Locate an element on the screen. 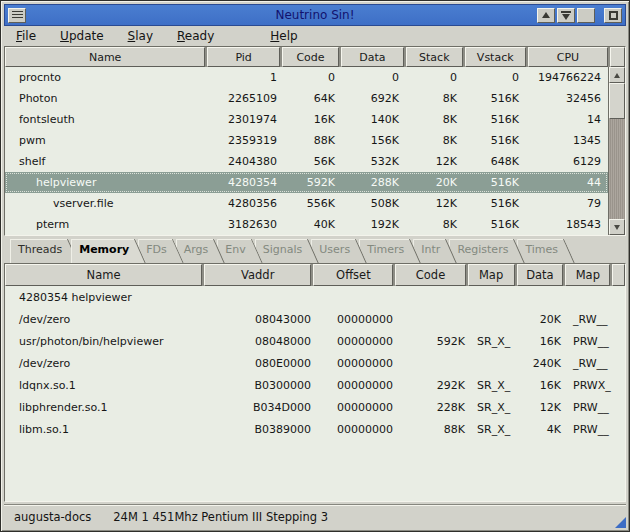 This screenshot has width=630, height=532. column-header-code: Code is located at coordinates (310, 57).